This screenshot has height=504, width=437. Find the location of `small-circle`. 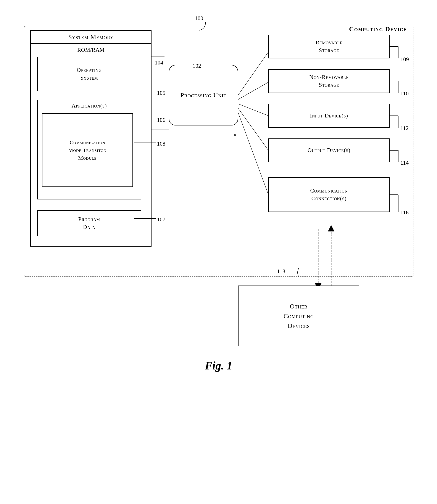

small-circle is located at coordinates (235, 135).